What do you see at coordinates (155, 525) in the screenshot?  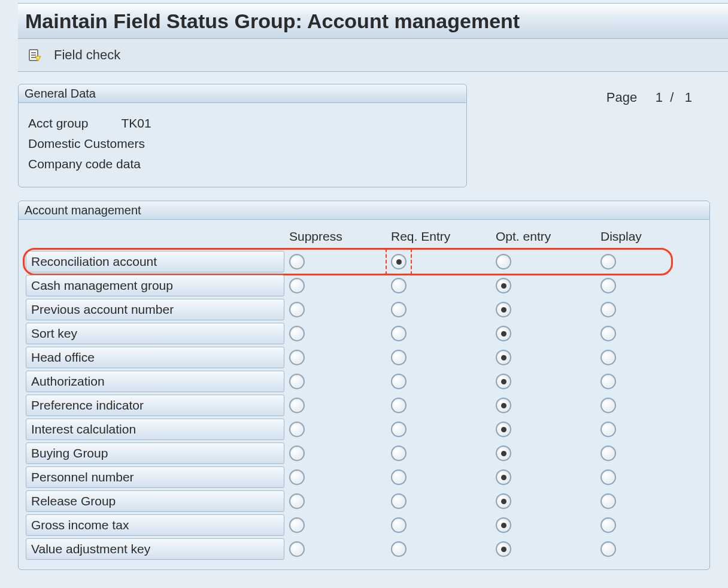 I see `field-label: Gross income tax` at bounding box center [155, 525].